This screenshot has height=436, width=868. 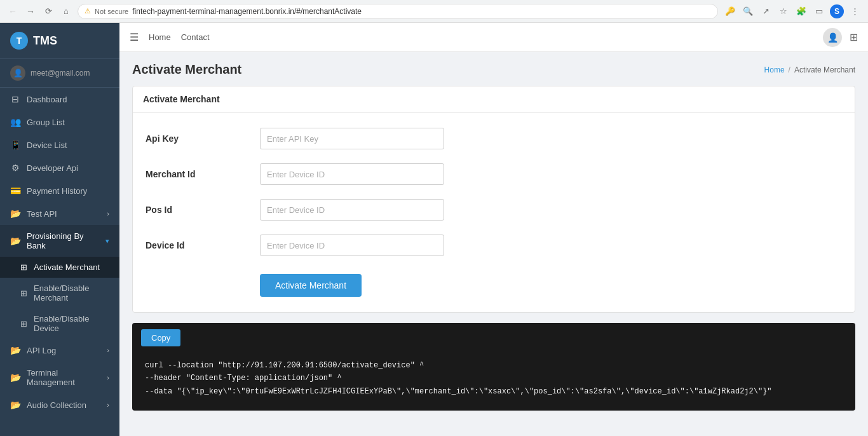 What do you see at coordinates (60, 99) in the screenshot?
I see `sidebar-item-dashboard: ⊟ Dashboard` at bounding box center [60, 99].